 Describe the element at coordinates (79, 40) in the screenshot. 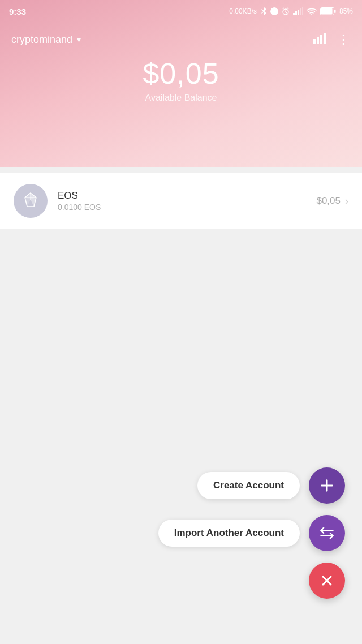

I see `dropdown-arrow-icon: ▾` at that location.